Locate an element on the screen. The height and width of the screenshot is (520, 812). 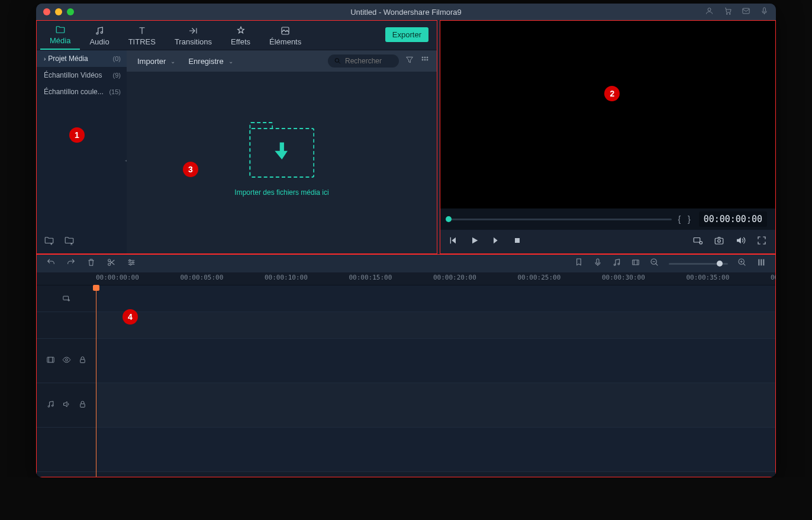
delete-folder-icon is located at coordinates (69, 242).